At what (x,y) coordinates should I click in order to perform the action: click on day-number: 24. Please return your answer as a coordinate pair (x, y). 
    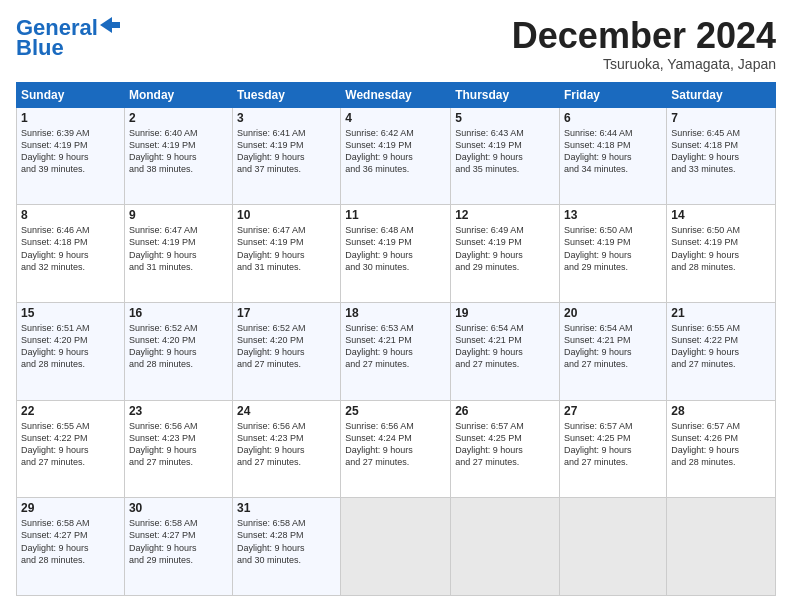
    Looking at the image, I should click on (286, 411).